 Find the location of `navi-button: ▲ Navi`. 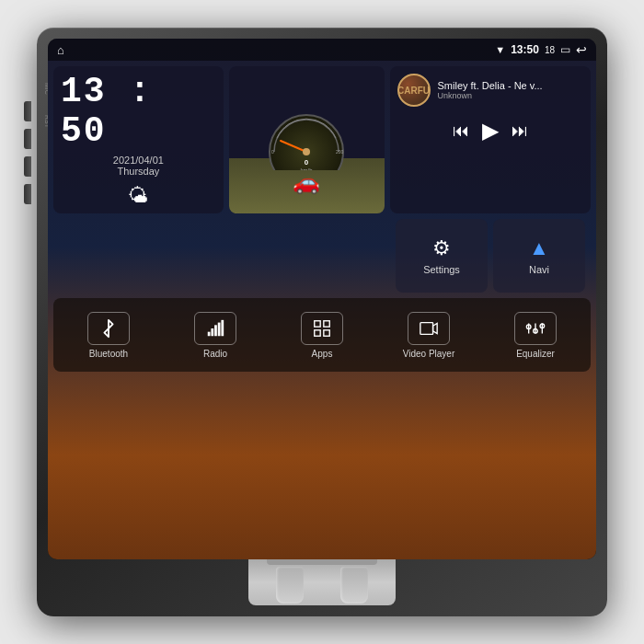

navi-button: ▲ Navi is located at coordinates (539, 256).